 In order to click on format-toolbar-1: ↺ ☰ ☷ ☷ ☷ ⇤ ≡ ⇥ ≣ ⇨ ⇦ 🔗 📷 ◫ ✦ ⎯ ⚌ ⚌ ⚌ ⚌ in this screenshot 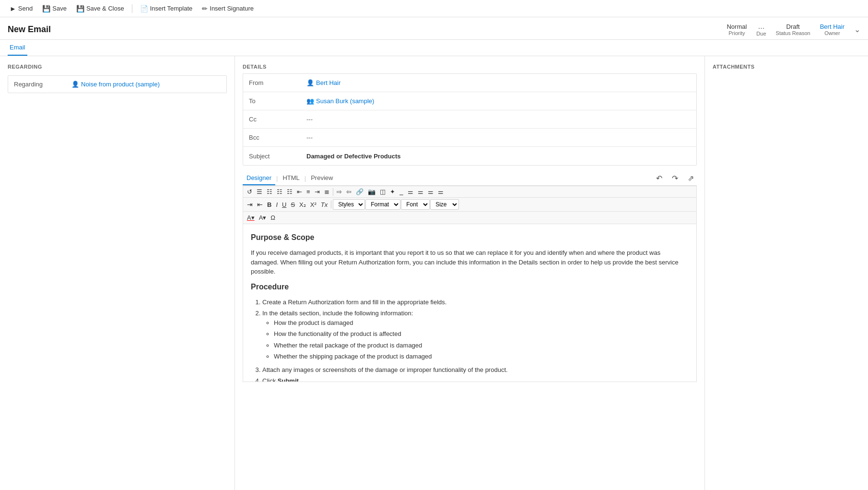, I will do `click(470, 191)`.